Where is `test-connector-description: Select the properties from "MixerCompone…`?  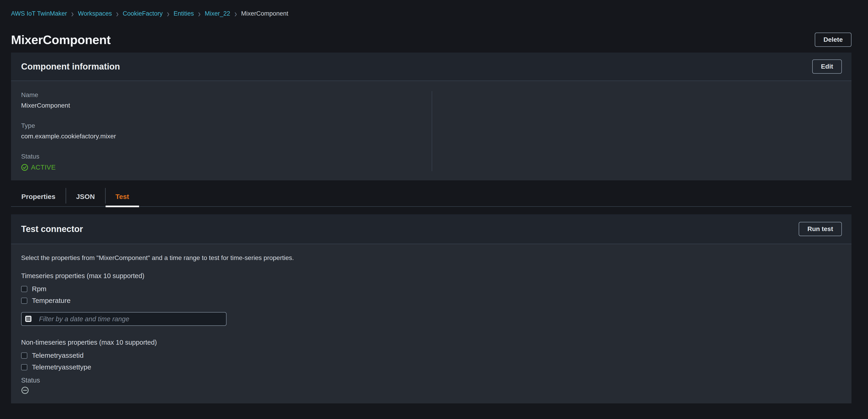
test-connector-description: Select the properties from "MixerCompone… is located at coordinates (431, 258).